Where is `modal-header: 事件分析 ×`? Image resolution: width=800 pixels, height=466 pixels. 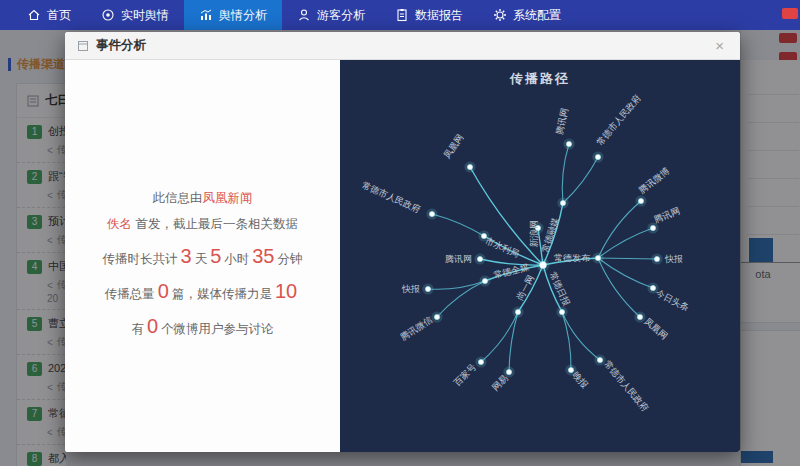 modal-header: 事件分析 × is located at coordinates (402, 46).